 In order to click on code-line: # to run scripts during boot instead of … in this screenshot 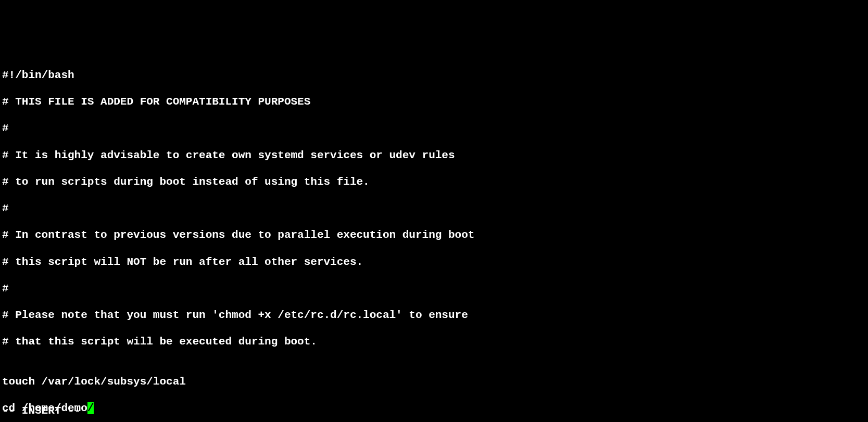, I will do `click(435, 182)`.